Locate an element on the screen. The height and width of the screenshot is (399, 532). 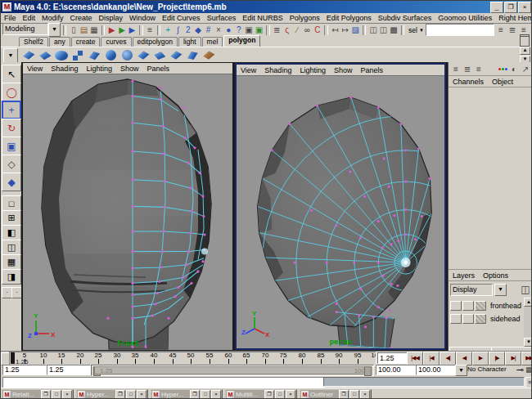
maya-app-icon: M is located at coordinates (7, 7).